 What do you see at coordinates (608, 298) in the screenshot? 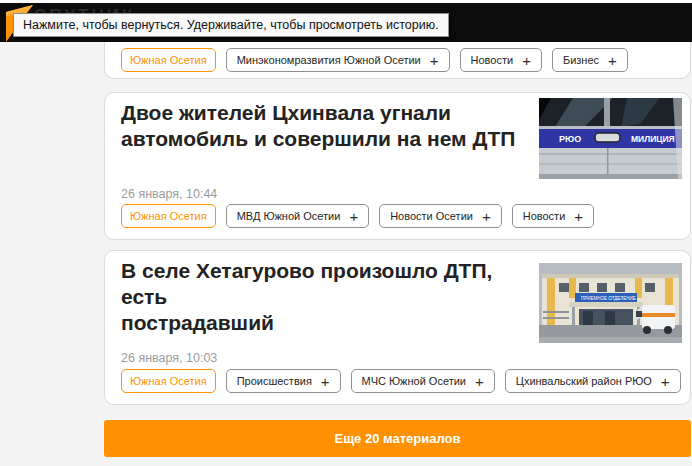
I see `hospital-sign-text: ПРИЕМНОЕ ОТДЕЛЕНИЕ` at bounding box center [608, 298].